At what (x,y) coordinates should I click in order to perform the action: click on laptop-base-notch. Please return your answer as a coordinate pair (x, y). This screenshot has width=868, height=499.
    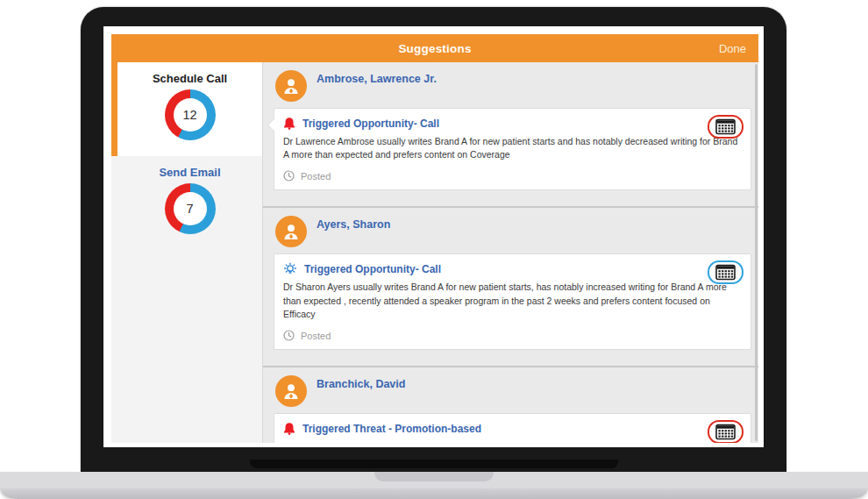
    Looking at the image, I should click on (434, 477).